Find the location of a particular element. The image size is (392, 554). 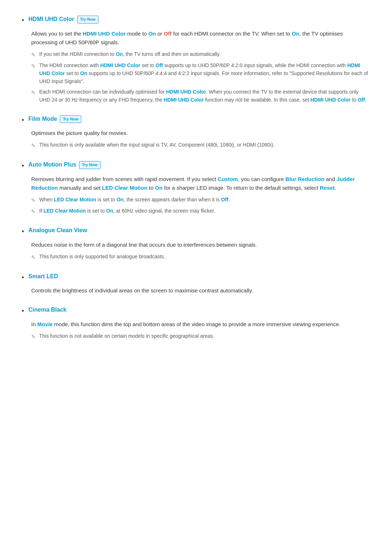

bullet-row-cinema-black: •Cinema Black is located at coordinates (196, 311).